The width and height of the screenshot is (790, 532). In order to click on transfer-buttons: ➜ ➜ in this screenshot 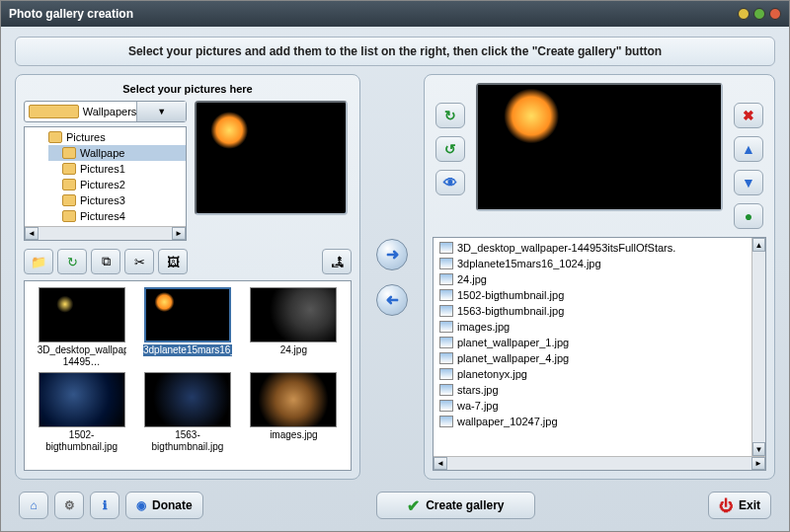, I will do `click(392, 276)`.